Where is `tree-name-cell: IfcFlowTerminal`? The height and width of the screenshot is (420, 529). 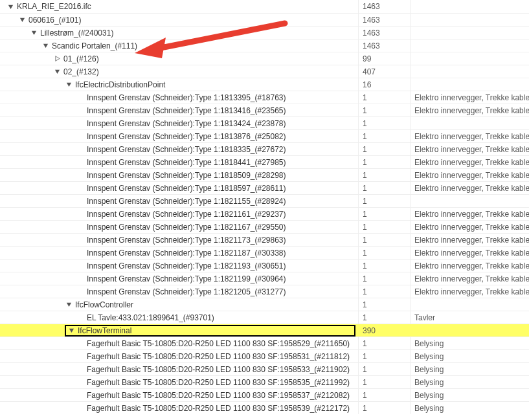 tree-name-cell: IfcFlowTerminal is located at coordinates (179, 330).